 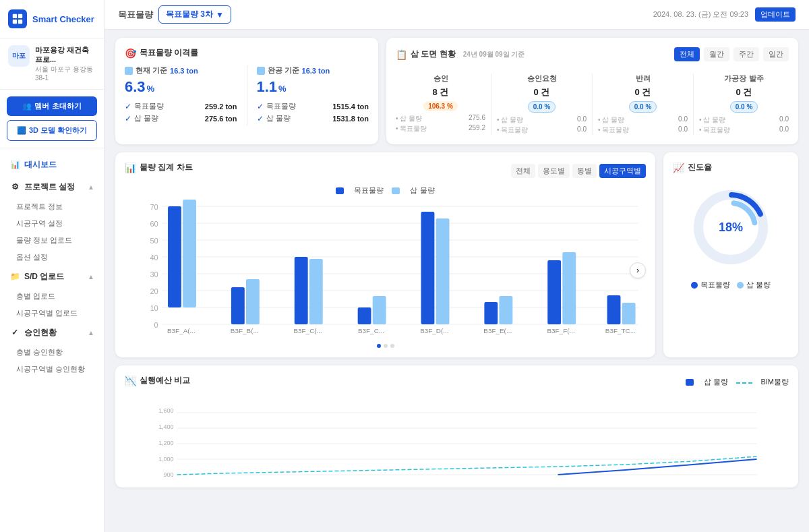 I want to click on shovel-card: 📋 삽 도면 현황 24년 09월 09일 기준 전체 월간 주간 일간 승인, so click(x=592, y=91).